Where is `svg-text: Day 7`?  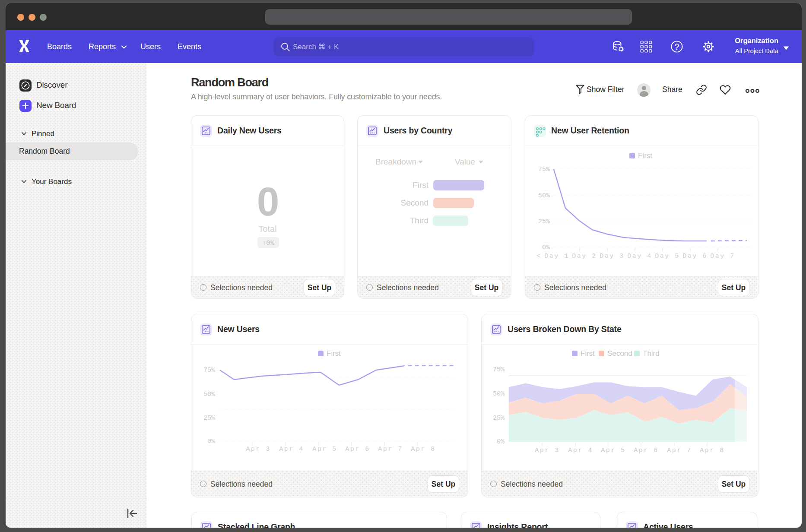 svg-text: Day 7 is located at coordinates (723, 256).